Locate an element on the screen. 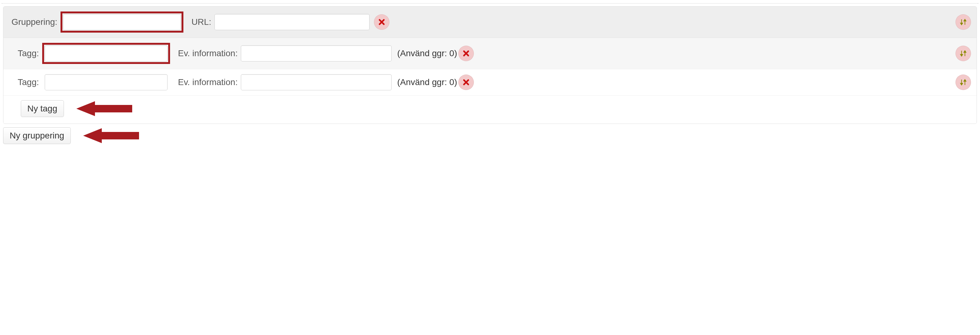  grouping-input is located at coordinates (122, 22).